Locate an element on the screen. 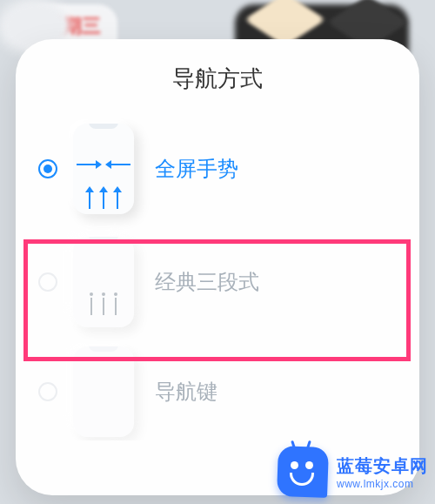 This screenshot has height=504, width=435. gesture-thumbnail-icon is located at coordinates (104, 169).